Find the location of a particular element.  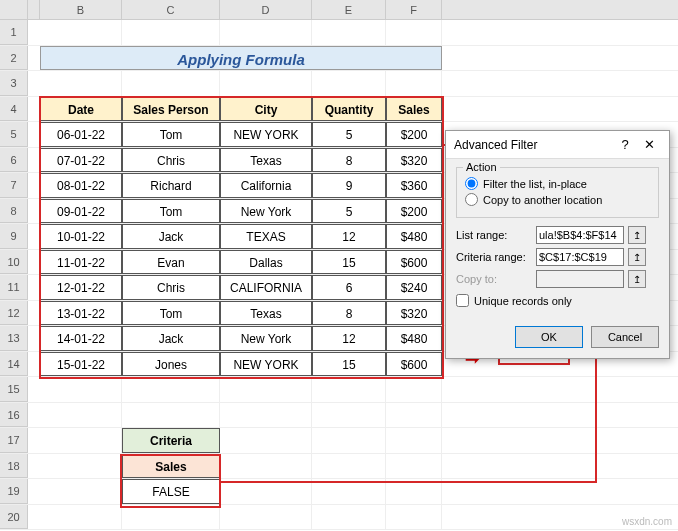

row-header: 15 is located at coordinates (14, 390).